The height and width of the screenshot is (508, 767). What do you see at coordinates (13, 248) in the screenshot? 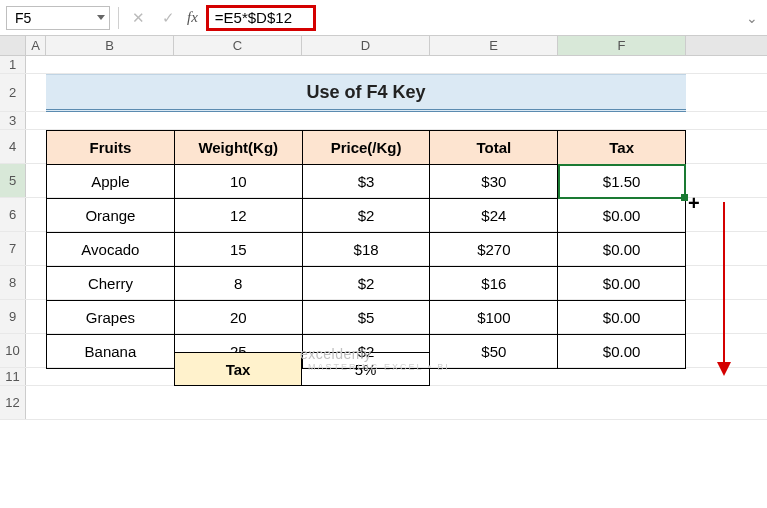
I see `row-header-7: 7` at bounding box center [13, 248].